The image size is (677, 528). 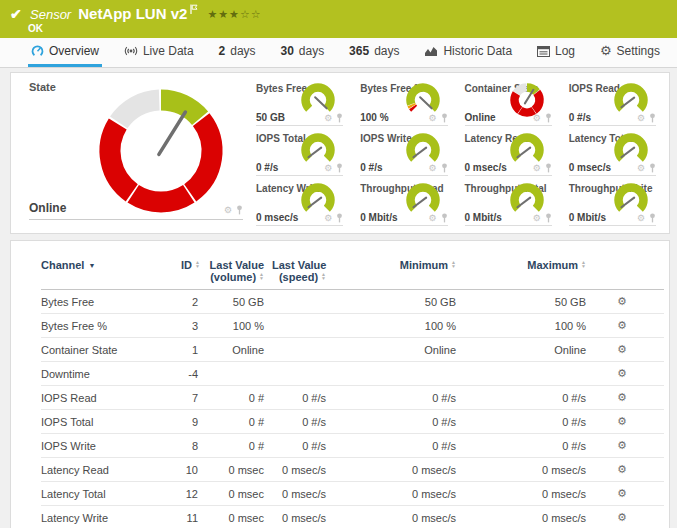 I want to click on channel-id: 10, so click(x=194, y=470).